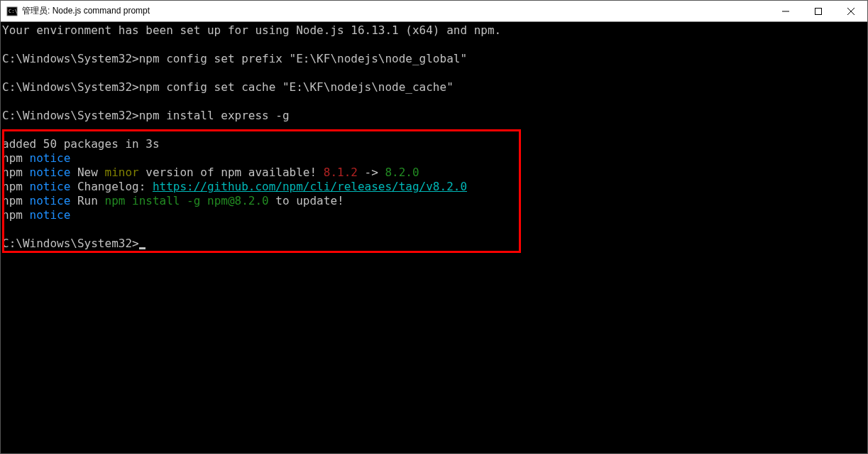  Describe the element at coordinates (111, 186) in the screenshot. I see `text: Changelog:` at that location.